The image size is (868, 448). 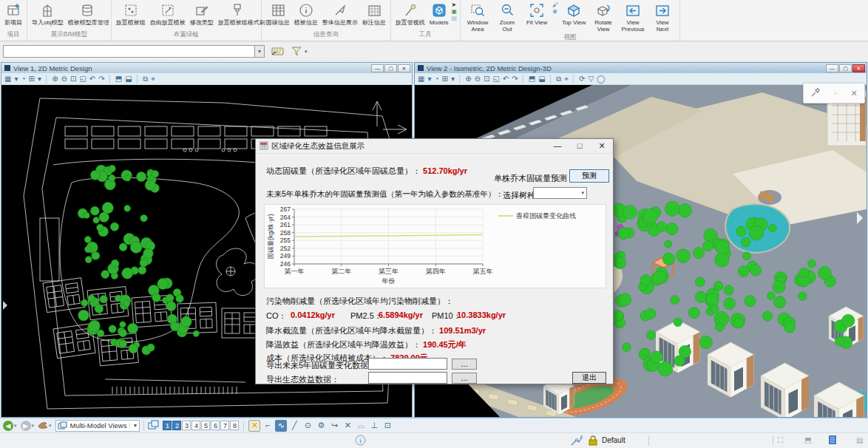 I want to click on view-toggle-5: 5, so click(x=206, y=426).